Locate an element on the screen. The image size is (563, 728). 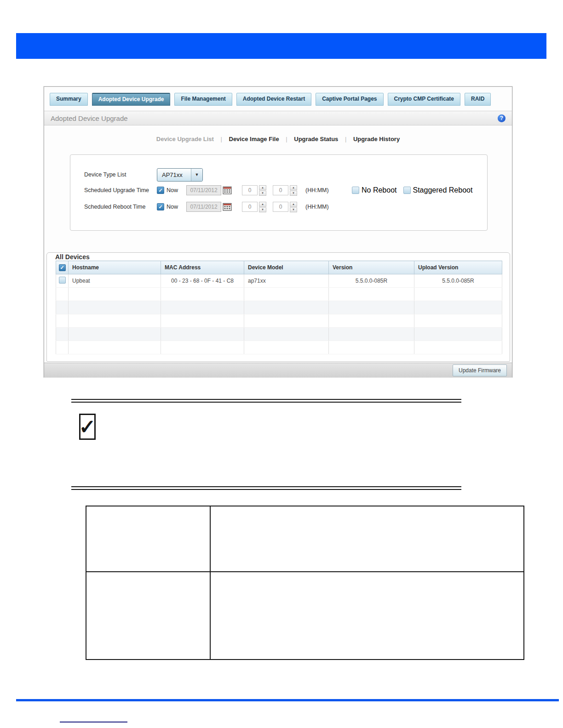
now-reboot-checkbox: ✓ is located at coordinates (161, 207).